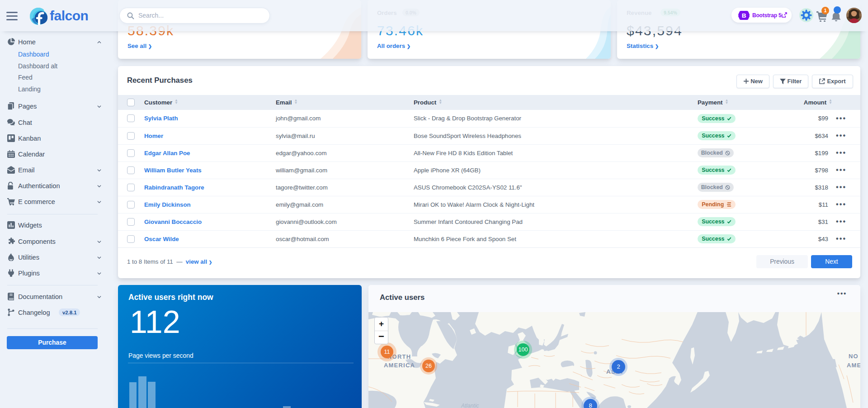 The image size is (868, 408). I want to click on svg-text: AMERICA, so click(400, 365).